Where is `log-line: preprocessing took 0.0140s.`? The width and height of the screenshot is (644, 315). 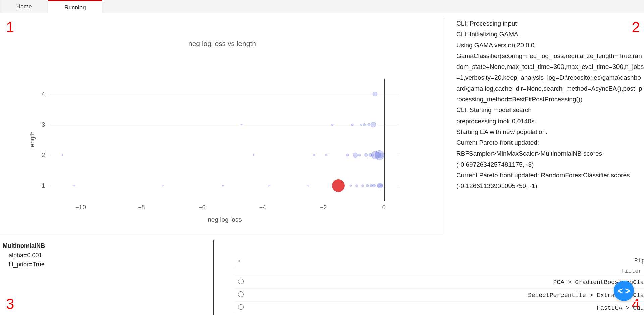
log-line: preprocessing took 0.0140s. is located at coordinates (550, 121).